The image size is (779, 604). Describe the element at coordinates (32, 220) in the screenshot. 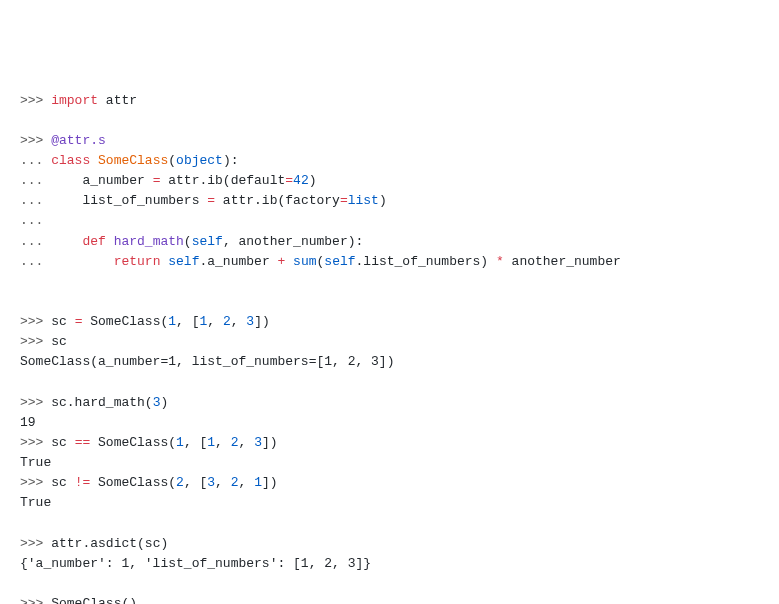

I see `code-line: ...` at that location.